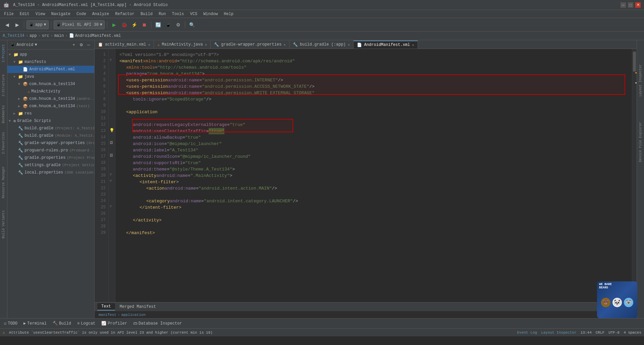 The image size is (644, 345). What do you see at coordinates (600, 333) in the screenshot?
I see `line-ending-display: CRLF` at bounding box center [600, 333].